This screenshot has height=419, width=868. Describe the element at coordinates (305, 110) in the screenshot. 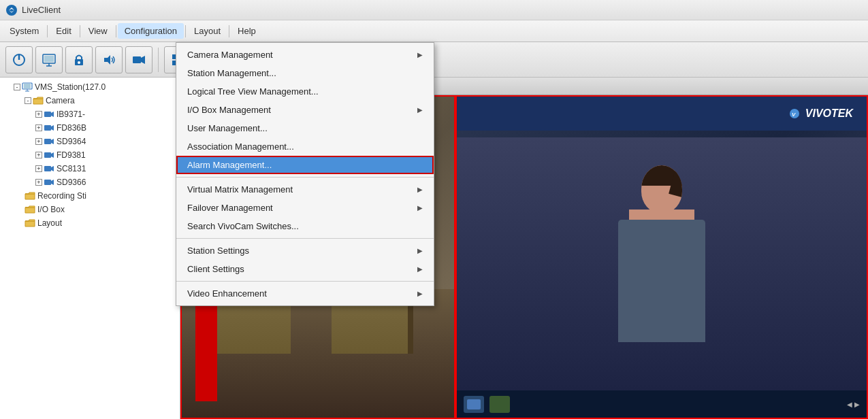

I see `menu-io-box-management: I/O Box Management ▶` at that location.